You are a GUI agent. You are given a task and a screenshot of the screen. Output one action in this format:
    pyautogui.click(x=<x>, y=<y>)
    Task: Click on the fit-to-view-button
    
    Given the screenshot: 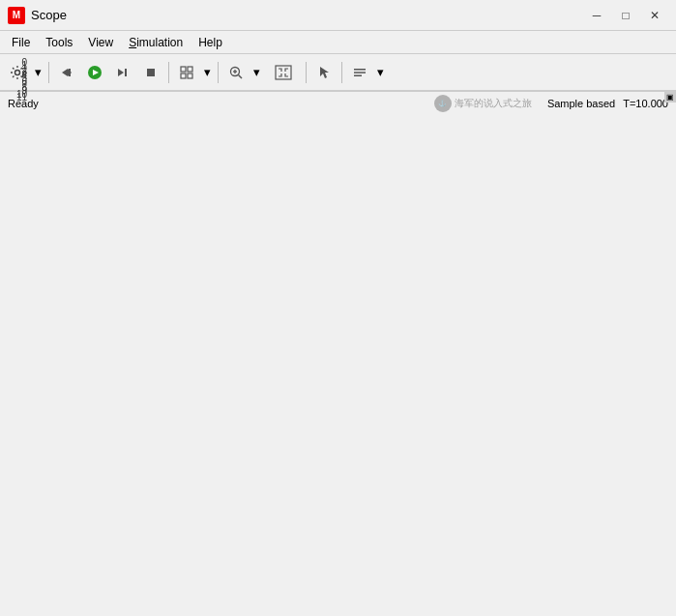 What is the action you would take?
    pyautogui.click(x=283, y=73)
    